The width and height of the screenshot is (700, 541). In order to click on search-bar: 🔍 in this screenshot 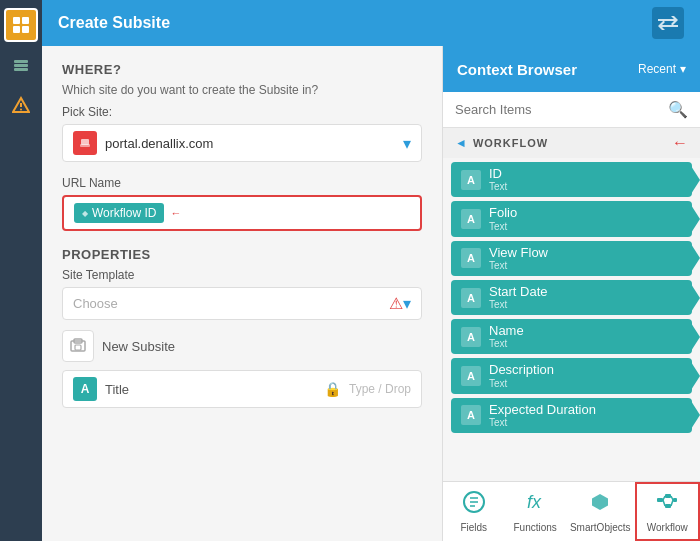, I will do `click(572, 110)`.